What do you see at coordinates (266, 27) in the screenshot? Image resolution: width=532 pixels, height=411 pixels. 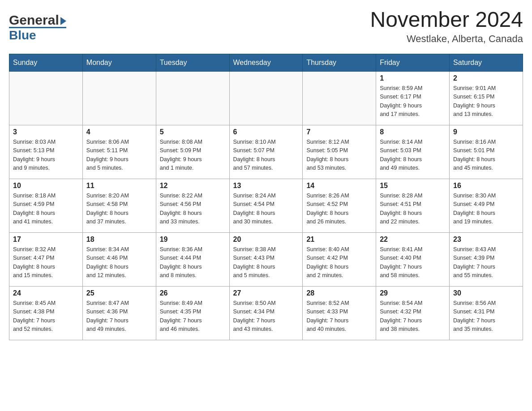 I see `page-header: General Blue November 2024 Westlake, Alb…` at bounding box center [266, 27].